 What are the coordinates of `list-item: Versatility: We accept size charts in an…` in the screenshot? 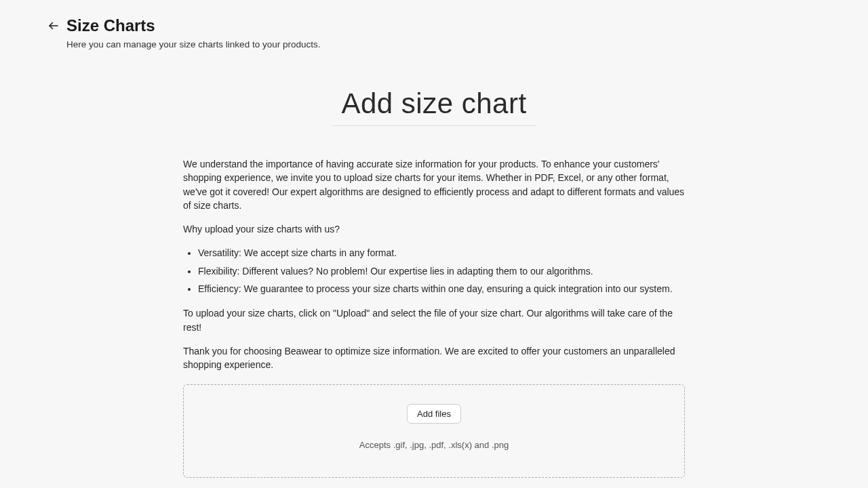 It's located at (441, 253).